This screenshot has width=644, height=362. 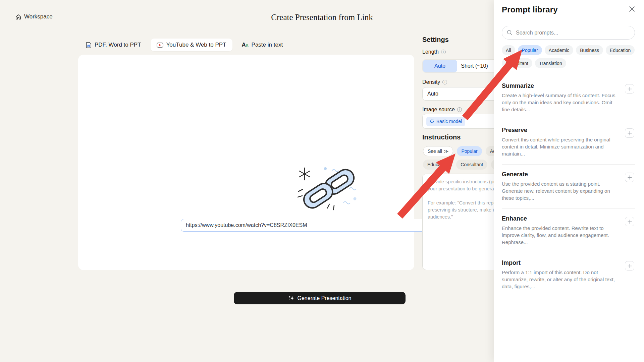 I want to click on prompt-description: Enhance the provided content. Rewrite te…, so click(x=560, y=235).